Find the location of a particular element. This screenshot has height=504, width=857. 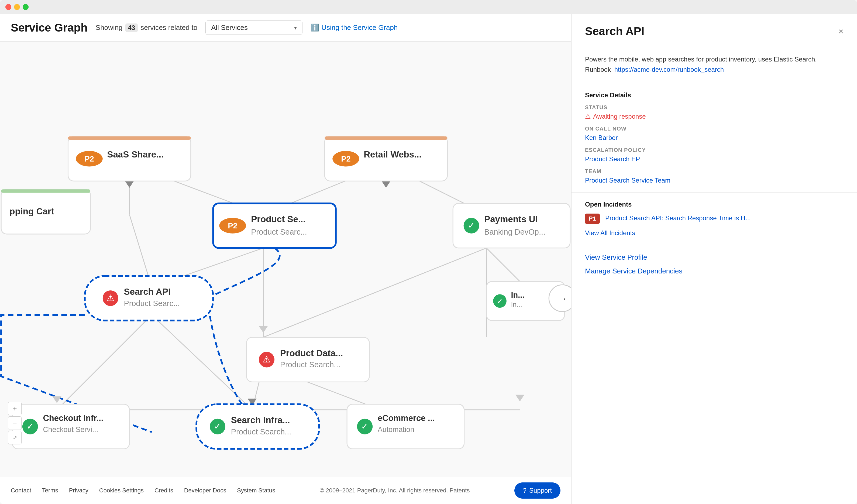

node-saas-share: P2 SaaS Share... is located at coordinates (130, 159).